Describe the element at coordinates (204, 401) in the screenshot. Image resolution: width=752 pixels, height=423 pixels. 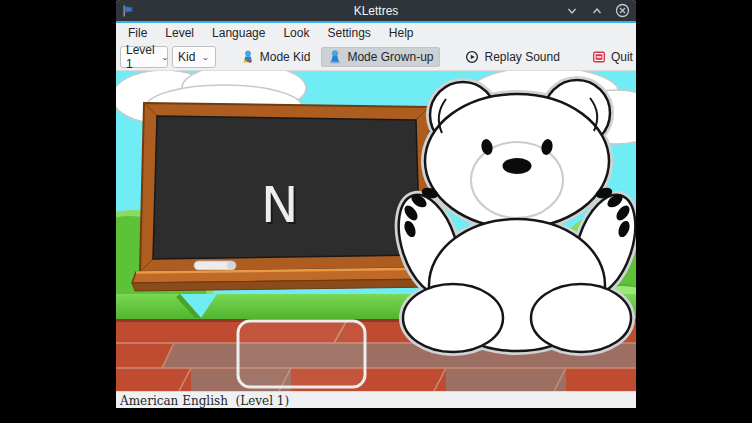
I see `status-text: American English (Level 1)` at that location.